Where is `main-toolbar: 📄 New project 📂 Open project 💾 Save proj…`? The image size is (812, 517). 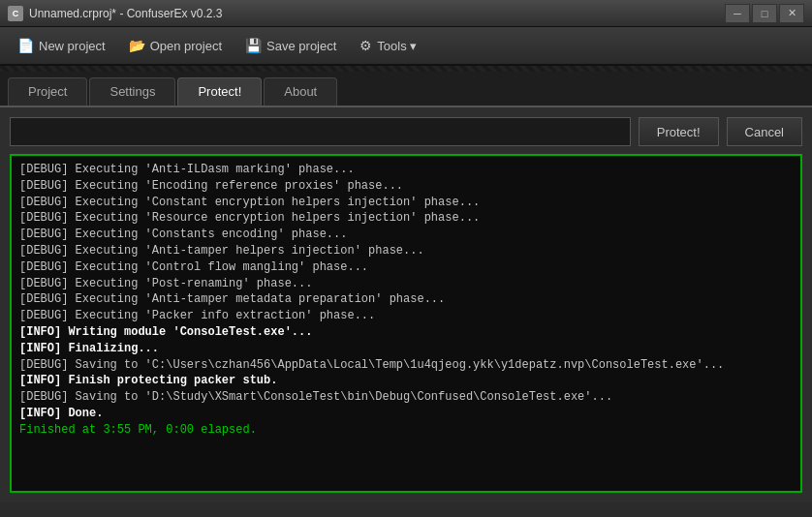 main-toolbar: 📄 New project 📂 Open project 💾 Save proj… is located at coordinates (406, 46).